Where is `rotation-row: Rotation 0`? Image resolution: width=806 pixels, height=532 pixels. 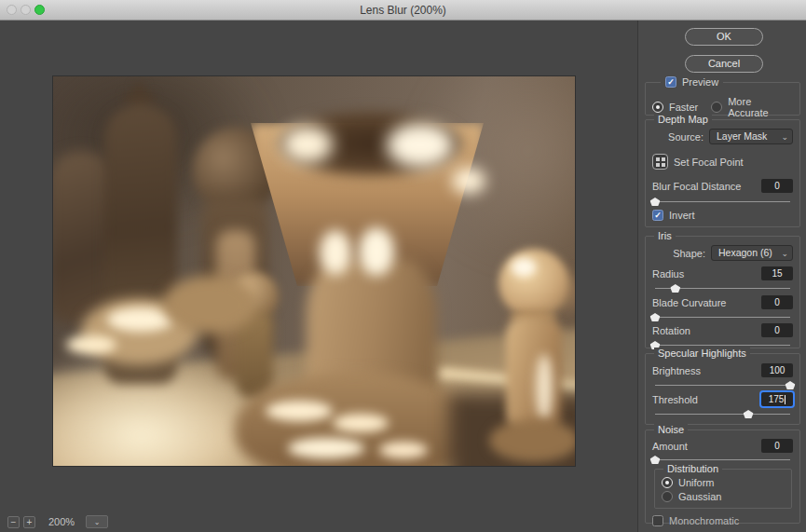
rotation-row: Rotation 0 is located at coordinates (723, 330).